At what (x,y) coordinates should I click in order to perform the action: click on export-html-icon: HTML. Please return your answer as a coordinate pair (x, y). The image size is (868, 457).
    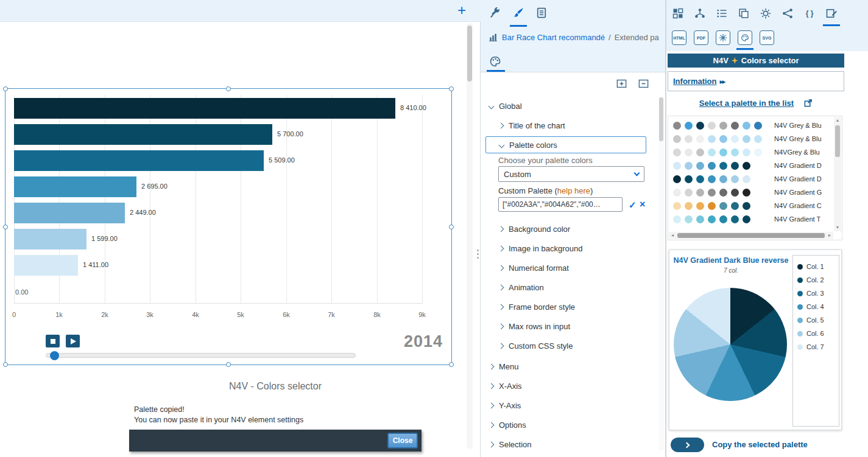
    Looking at the image, I should click on (679, 38).